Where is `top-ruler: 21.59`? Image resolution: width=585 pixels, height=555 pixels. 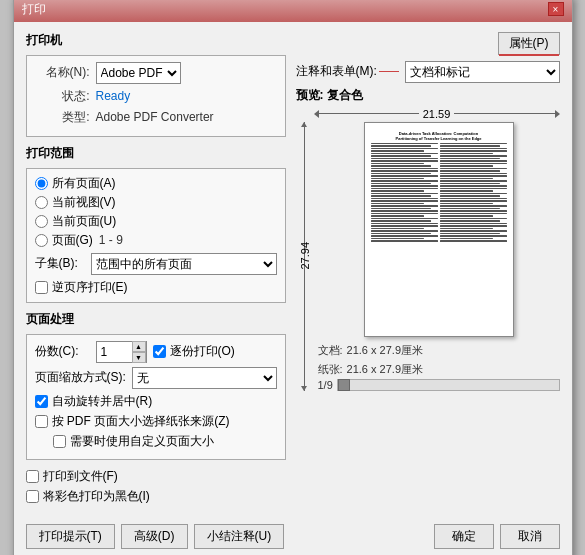 top-ruler: 21.59 is located at coordinates (428, 114).